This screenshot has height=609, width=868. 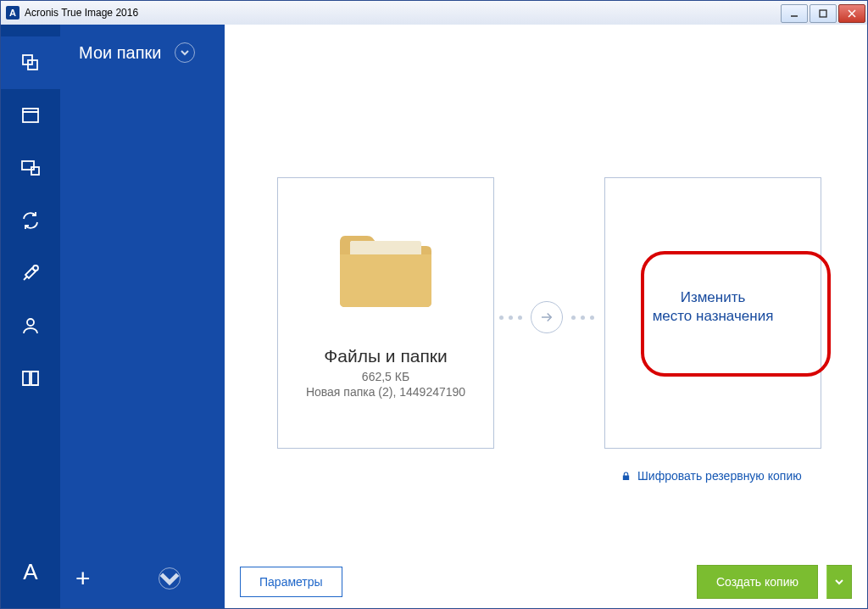 What do you see at coordinates (31, 273) in the screenshot?
I see `nav-tools` at bounding box center [31, 273].